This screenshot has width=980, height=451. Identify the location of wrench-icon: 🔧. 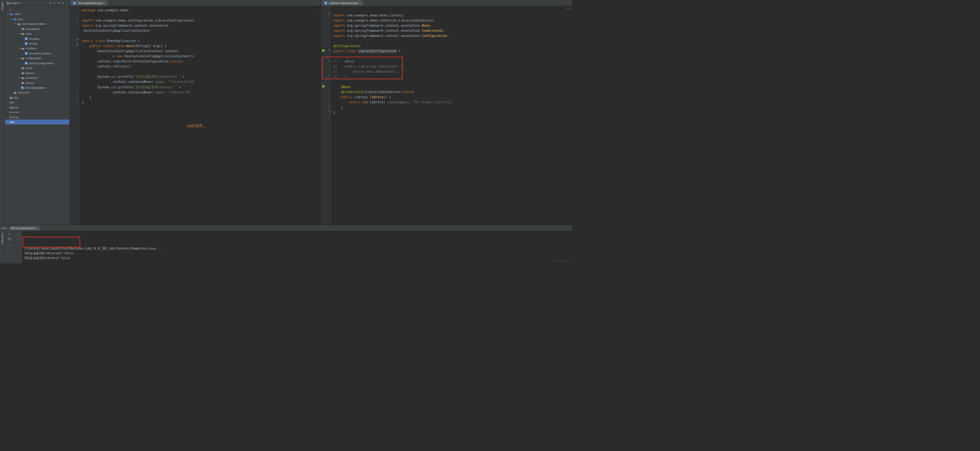
(10, 239).